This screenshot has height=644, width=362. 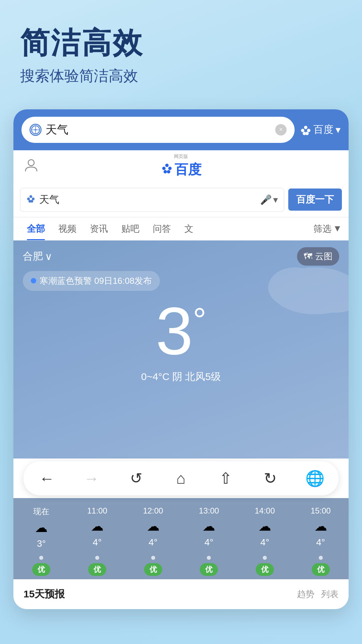 I want to click on baidu-search-inner: 天气 🎤 ▾, so click(x=152, y=200).